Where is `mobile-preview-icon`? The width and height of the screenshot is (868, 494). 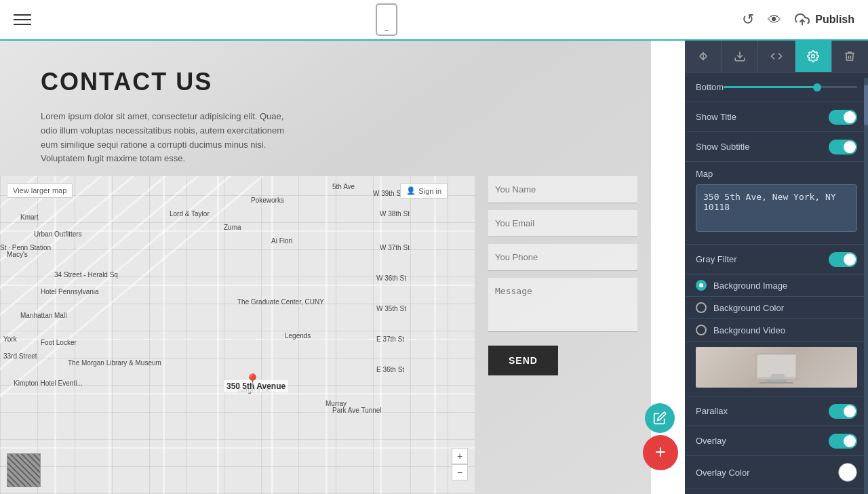 mobile-preview-icon is located at coordinates (387, 20).